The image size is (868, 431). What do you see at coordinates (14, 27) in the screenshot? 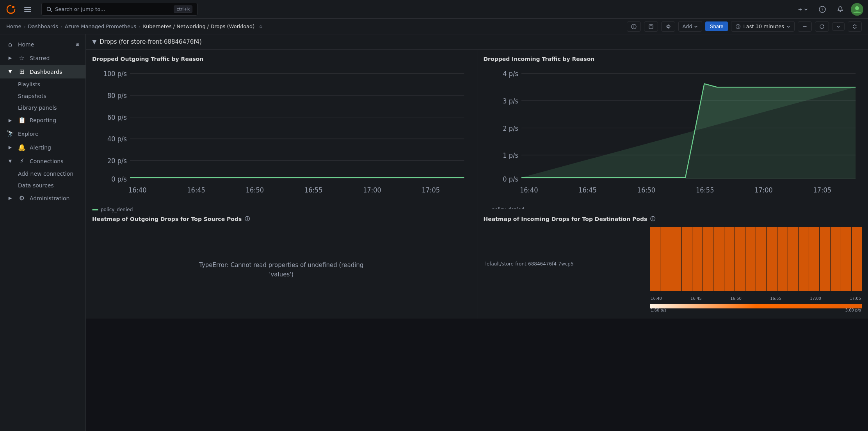
I see `breadcrumb-home: Home` at bounding box center [14, 27].